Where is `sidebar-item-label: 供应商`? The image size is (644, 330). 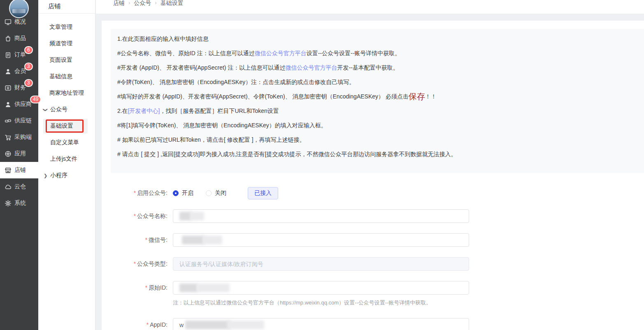 sidebar-item-label: 供应商 is located at coordinates (23, 104).